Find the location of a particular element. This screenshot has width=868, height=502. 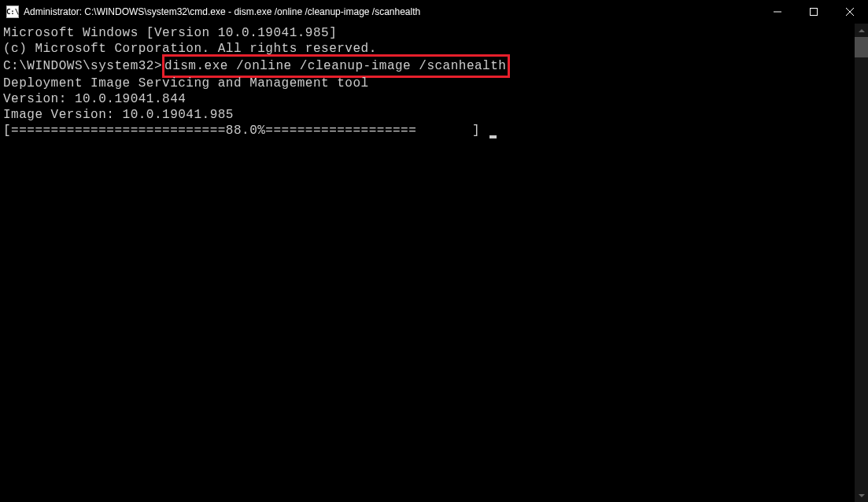

prompt: C:\WINDOWS\system32> is located at coordinates (83, 66).